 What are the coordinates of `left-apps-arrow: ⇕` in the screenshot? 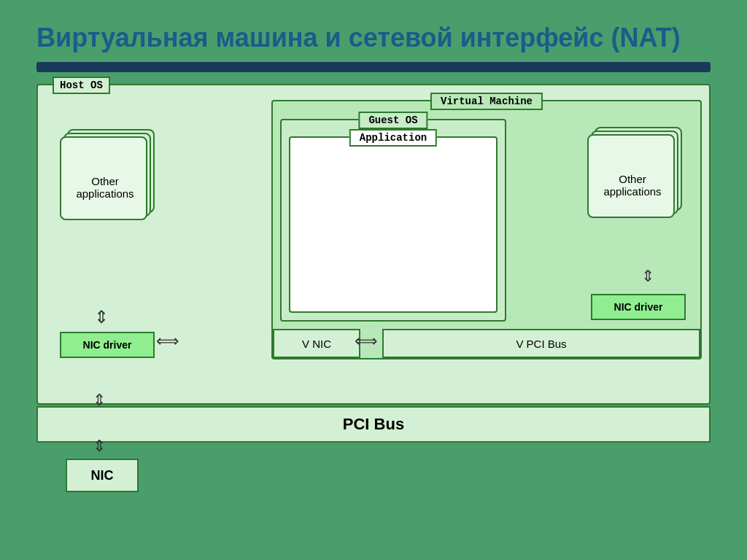 It's located at (101, 317).